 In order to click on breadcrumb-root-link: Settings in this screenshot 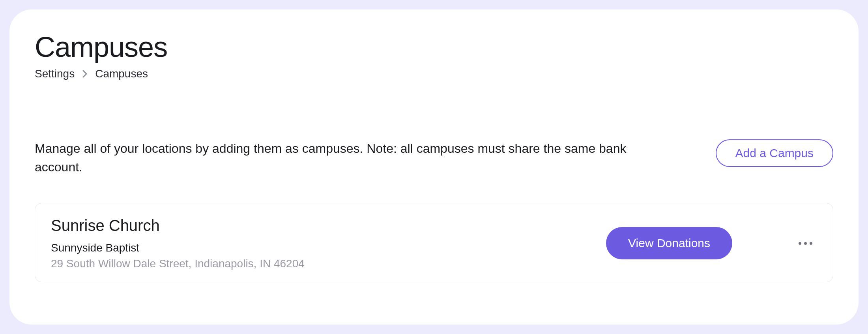, I will do `click(54, 74)`.